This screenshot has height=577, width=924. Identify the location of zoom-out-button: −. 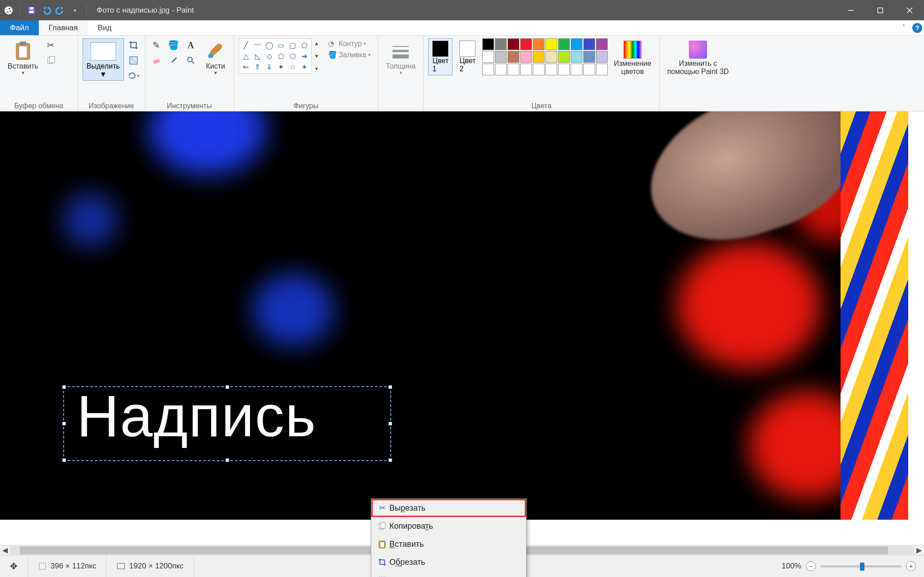
(811, 566).